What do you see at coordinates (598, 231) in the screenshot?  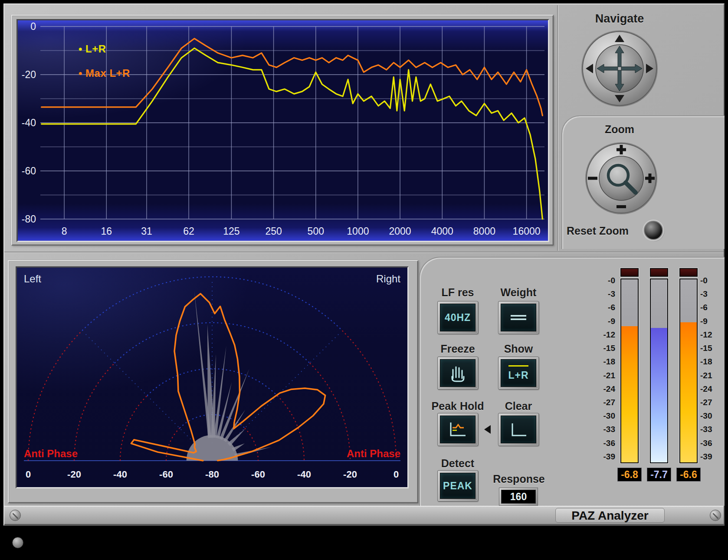 I see `reset-zoom-label: Reset Zoom` at bounding box center [598, 231].